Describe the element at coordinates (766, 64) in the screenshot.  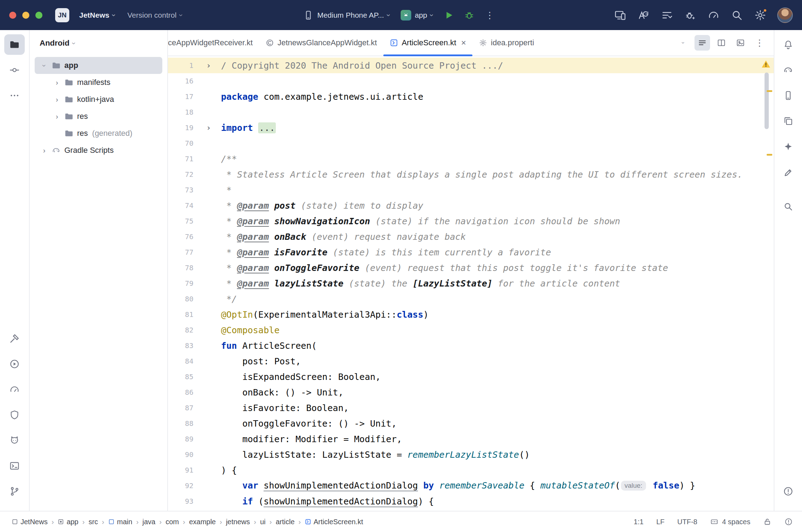
I see `inspections-warning-icon` at that location.